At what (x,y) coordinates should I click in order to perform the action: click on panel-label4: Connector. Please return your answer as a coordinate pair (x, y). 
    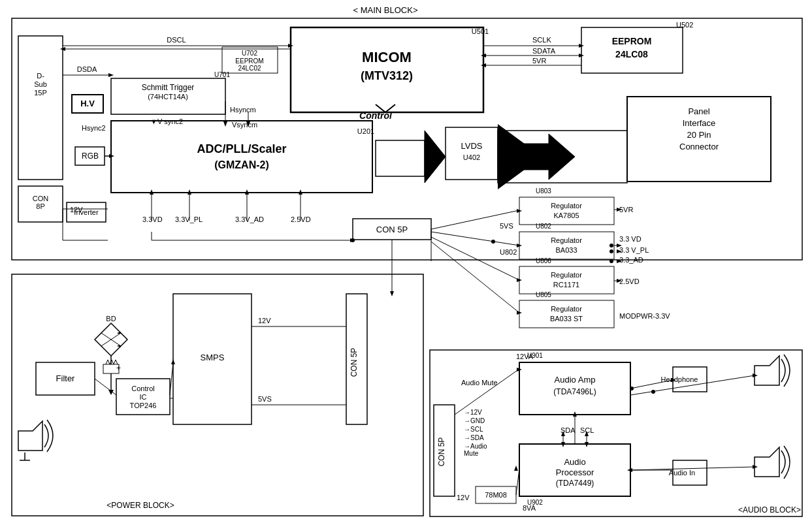
    Looking at the image, I should click on (699, 146).